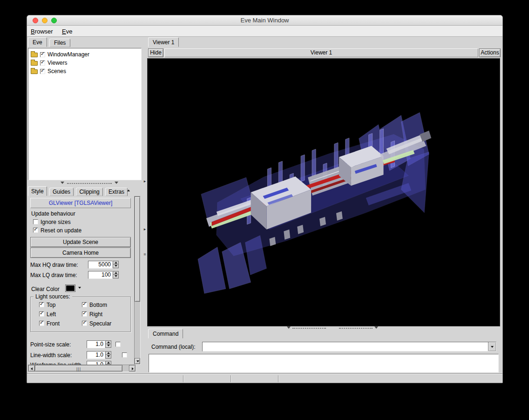 This screenshot has height=420, width=529. What do you see at coordinates (80, 288) in the screenshot?
I see `clear-color-dropdown` at bounding box center [80, 288].